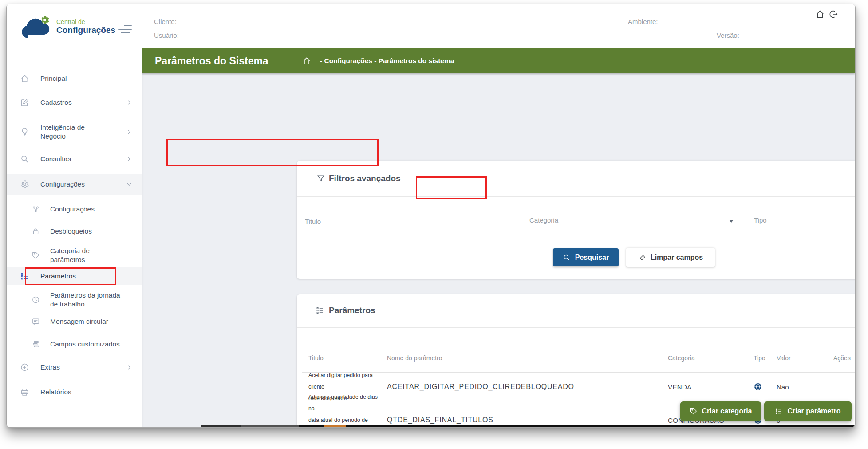 Image resolution: width=868 pixels, height=449 pixels. I want to click on environment-label: Ambiente:, so click(643, 21).